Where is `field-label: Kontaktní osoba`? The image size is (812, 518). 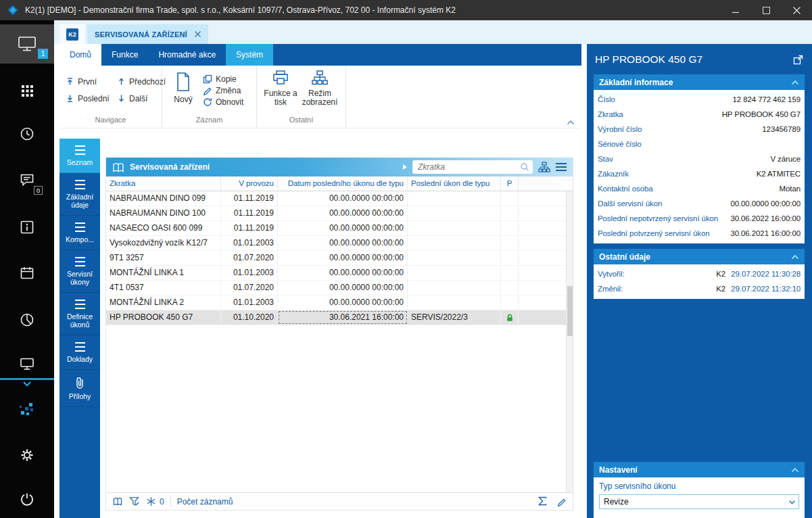 field-label: Kontaktní osoba is located at coordinates (688, 189).